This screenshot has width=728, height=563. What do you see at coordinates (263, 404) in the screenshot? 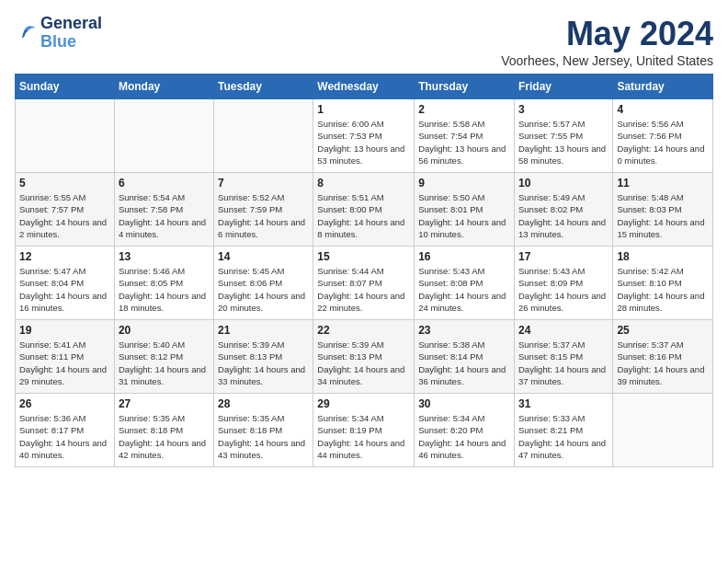
I see `day-number: 28` at bounding box center [263, 404].